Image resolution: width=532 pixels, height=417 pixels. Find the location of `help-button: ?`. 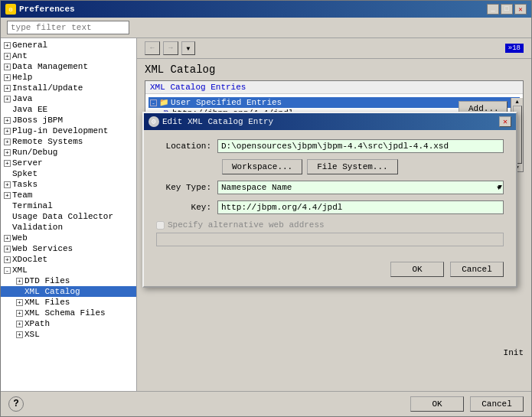

help-button: ? is located at coordinates (16, 404).